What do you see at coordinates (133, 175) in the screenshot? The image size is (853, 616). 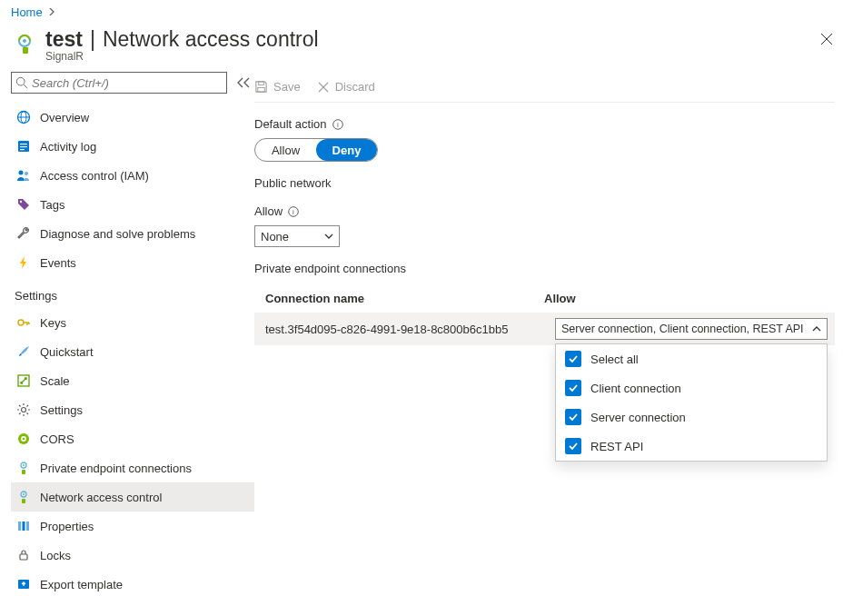 I see `nav-access-control: Access control (IAM)` at bounding box center [133, 175].